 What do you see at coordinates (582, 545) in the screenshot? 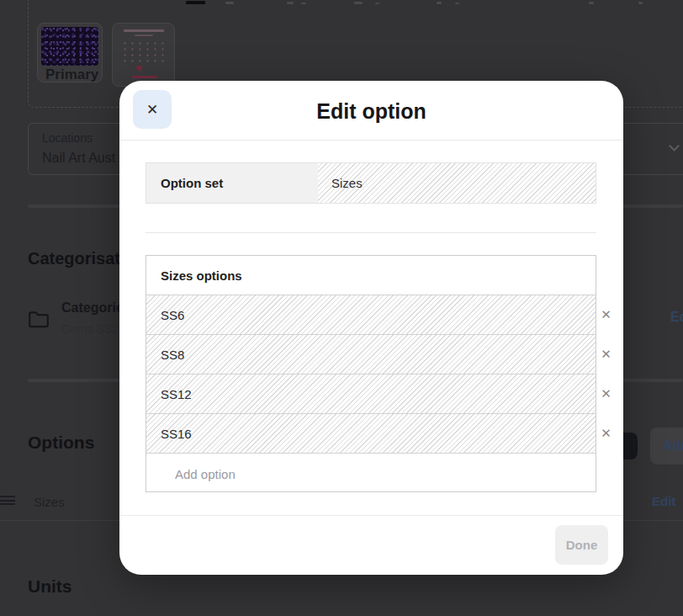
I see `done-button: Done` at bounding box center [582, 545].